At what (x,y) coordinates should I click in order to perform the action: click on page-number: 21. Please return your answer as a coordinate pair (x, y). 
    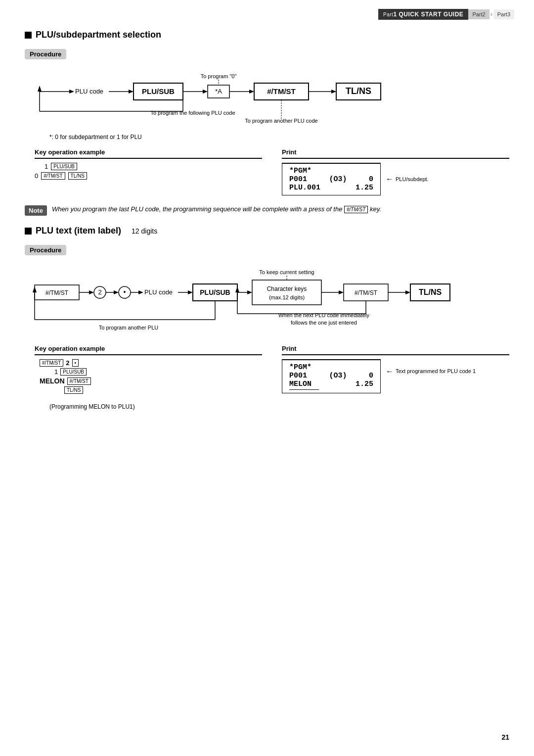
    Looking at the image, I should click on (505, 737).